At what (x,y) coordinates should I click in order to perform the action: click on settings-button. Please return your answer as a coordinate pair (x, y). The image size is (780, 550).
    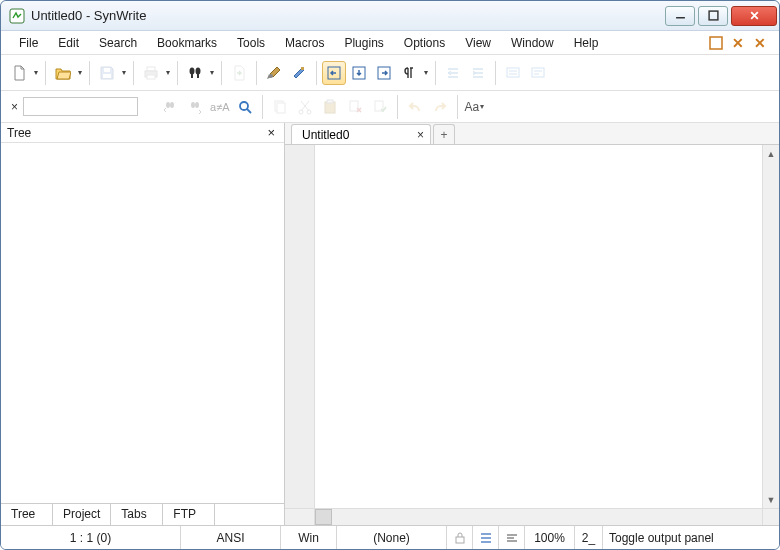
    Looking at the image, I should click on (274, 73).